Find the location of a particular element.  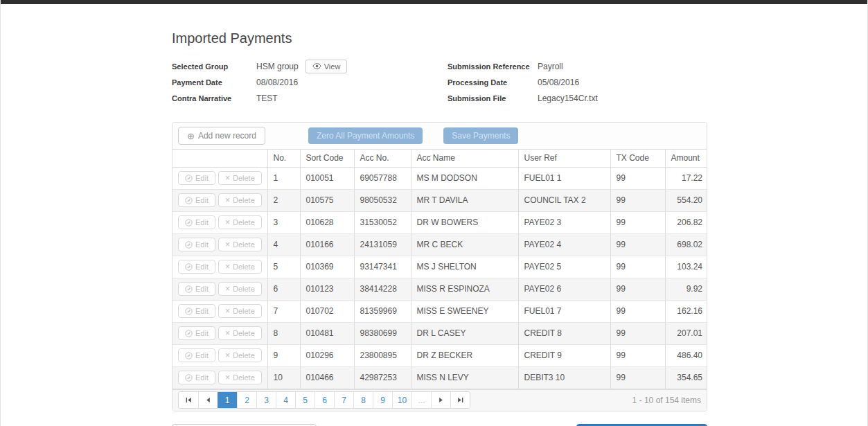

pager-info: 1 - 10 of 154 items is located at coordinates (666, 400).